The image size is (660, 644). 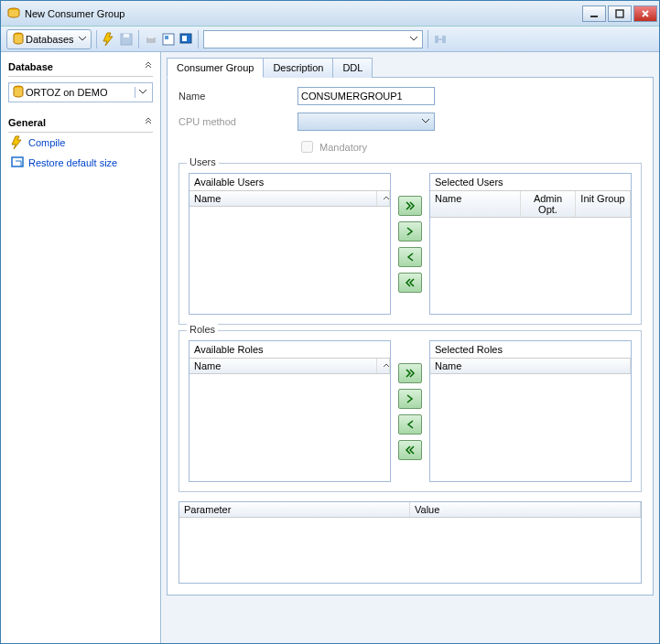 I want to click on users-move-buttons, so click(x=410, y=243).